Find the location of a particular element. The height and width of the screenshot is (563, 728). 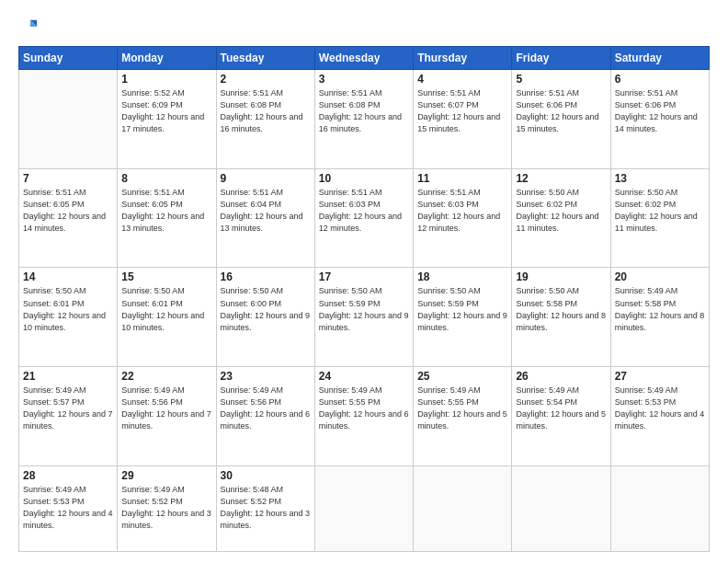

calendar-day-cell: 16Sunrise: 5:50 AM Sunset: 6:00 PM Dayli… is located at coordinates (265, 317).